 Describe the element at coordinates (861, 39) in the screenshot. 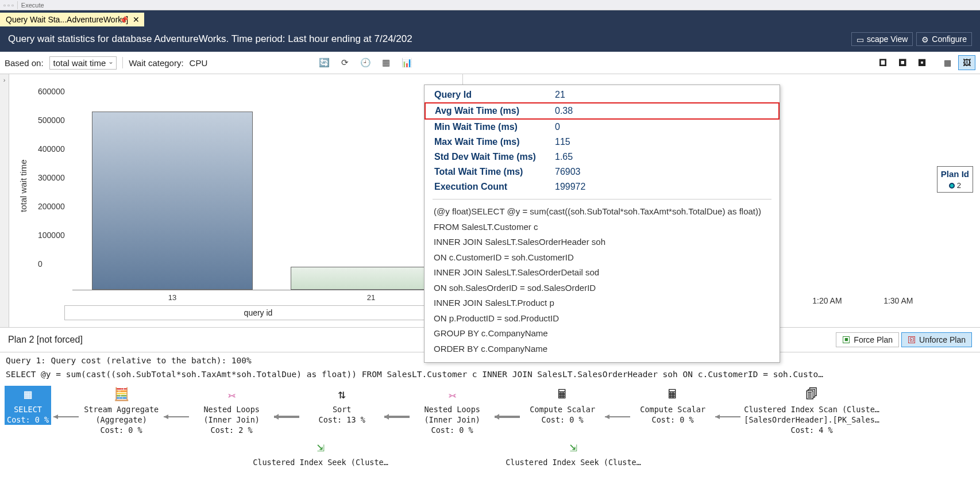

I see `landscape-icon: ▭` at that location.